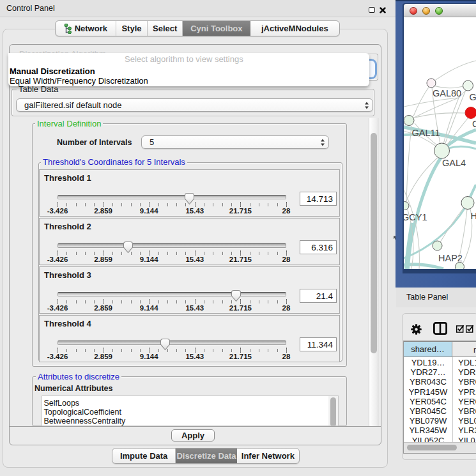 This screenshot has width=476, height=476. I want to click on svg-text: GA, so click(473, 97).